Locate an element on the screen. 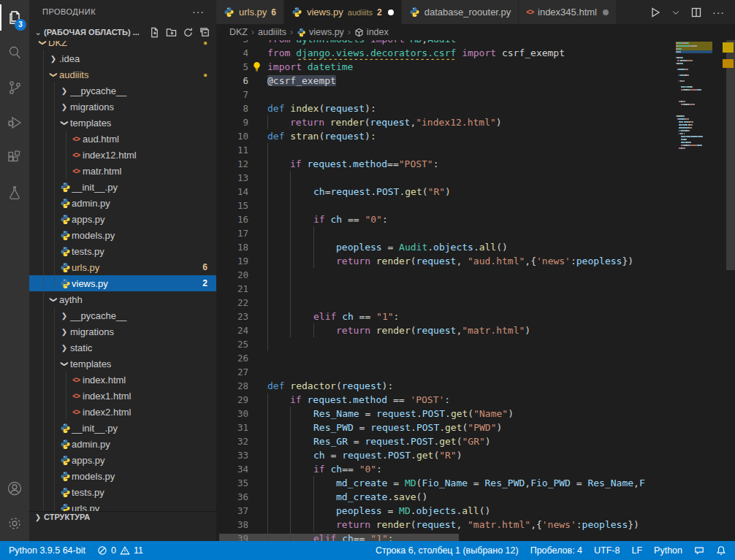 This screenshot has height=560, width=735. code-line-35: 35md_create = MD(Fio_Name = Res_PWD,Fio_… is located at coordinates (446, 483).